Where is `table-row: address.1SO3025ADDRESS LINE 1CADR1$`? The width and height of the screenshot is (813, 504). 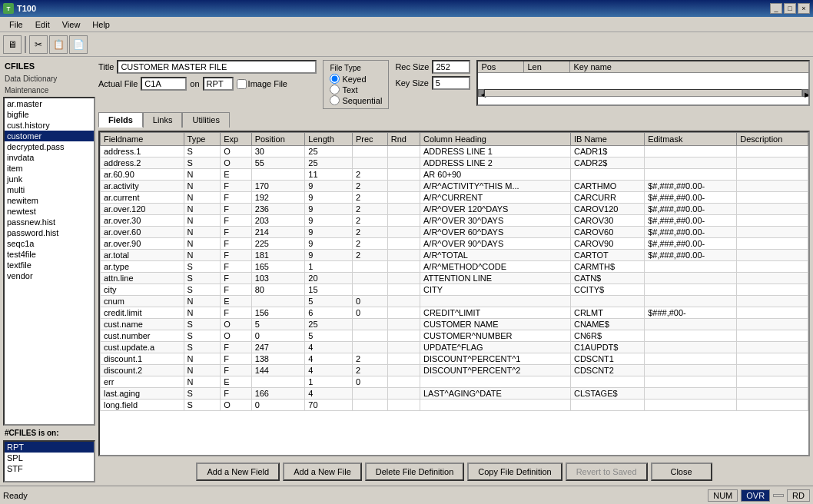 table-row: address.1SO3025ADDRESS LINE 1CADR1$ is located at coordinates (455, 152).